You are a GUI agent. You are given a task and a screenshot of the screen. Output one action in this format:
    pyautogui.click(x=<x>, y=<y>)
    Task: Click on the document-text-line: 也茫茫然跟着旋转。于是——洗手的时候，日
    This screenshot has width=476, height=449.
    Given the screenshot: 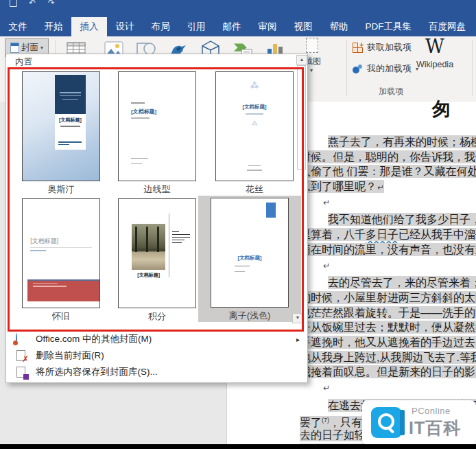 What is the action you would take?
    pyautogui.click(x=388, y=313)
    